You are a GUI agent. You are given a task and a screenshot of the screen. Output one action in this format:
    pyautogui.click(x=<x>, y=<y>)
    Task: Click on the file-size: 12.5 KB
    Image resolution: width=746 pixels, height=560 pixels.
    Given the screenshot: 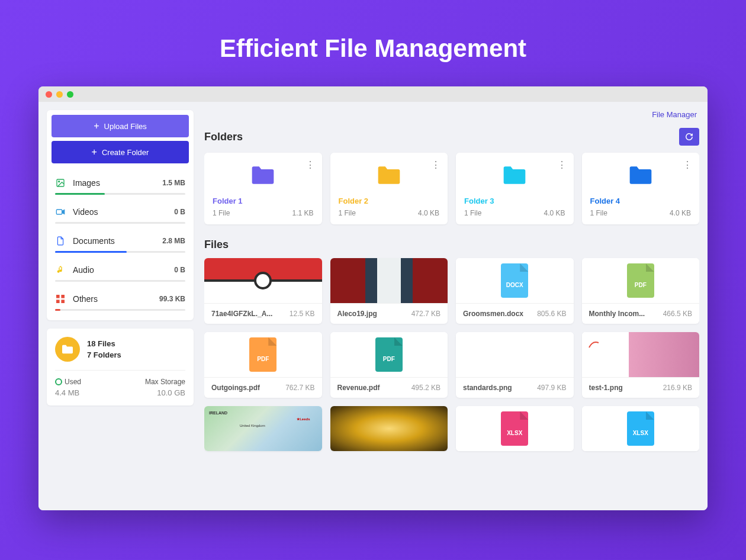 What is the action you would take?
    pyautogui.click(x=302, y=314)
    